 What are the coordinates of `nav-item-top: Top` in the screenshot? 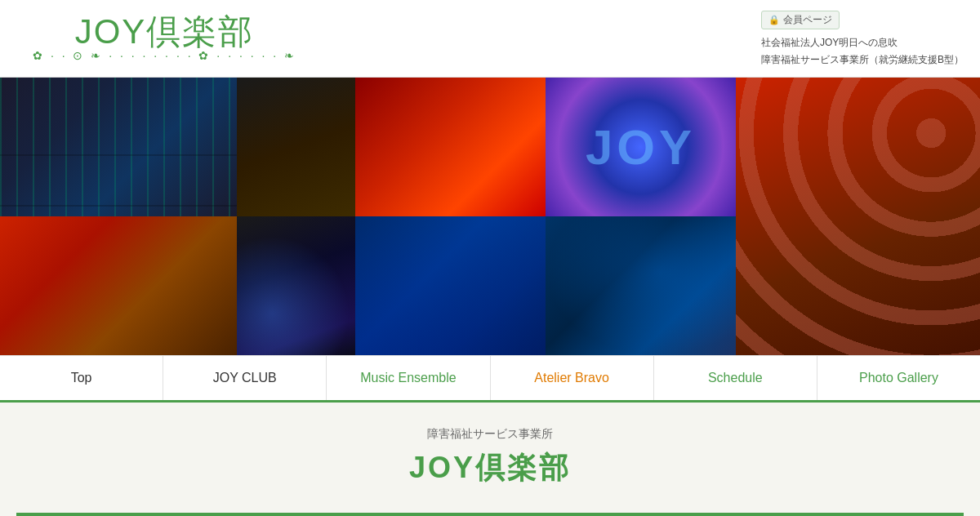 It's located at (82, 378).